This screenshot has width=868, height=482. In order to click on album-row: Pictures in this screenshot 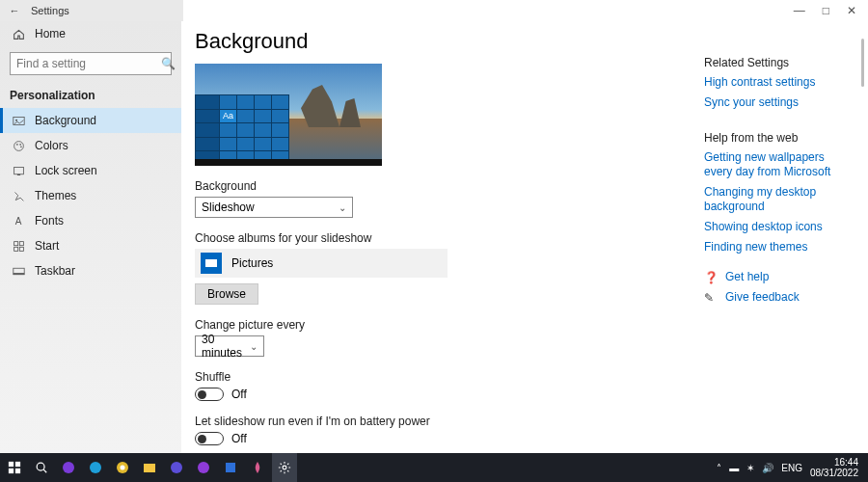, I will do `click(321, 263)`.